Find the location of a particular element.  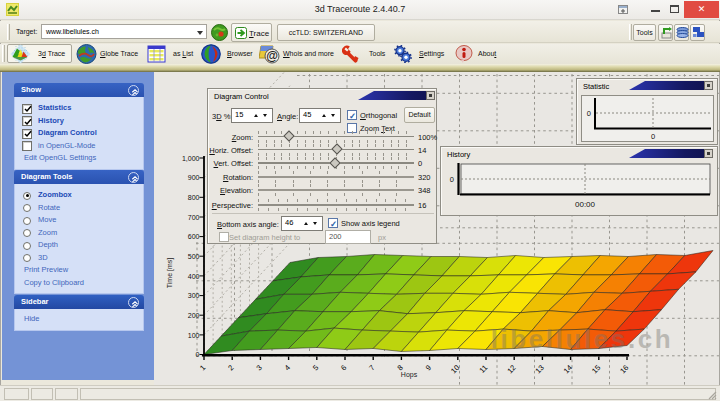

svg-text: 500 is located at coordinates (194, 256).